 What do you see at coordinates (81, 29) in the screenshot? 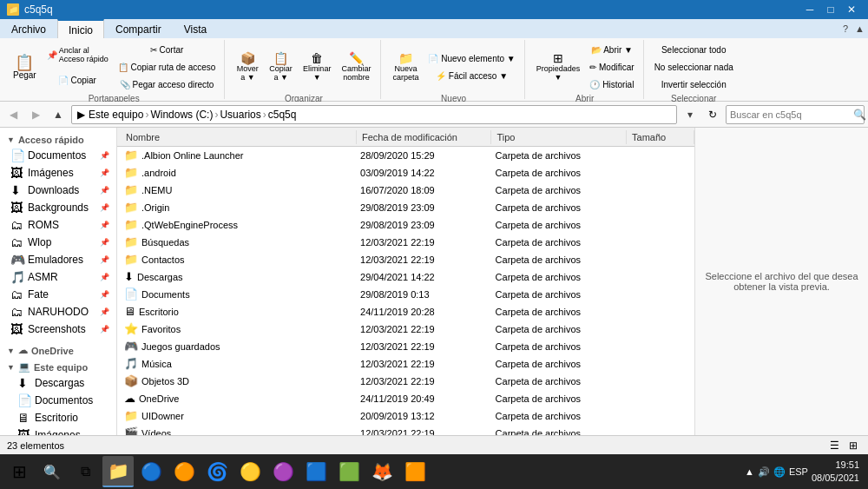
I see `tab-inicio: Inicio` at bounding box center [81, 29].